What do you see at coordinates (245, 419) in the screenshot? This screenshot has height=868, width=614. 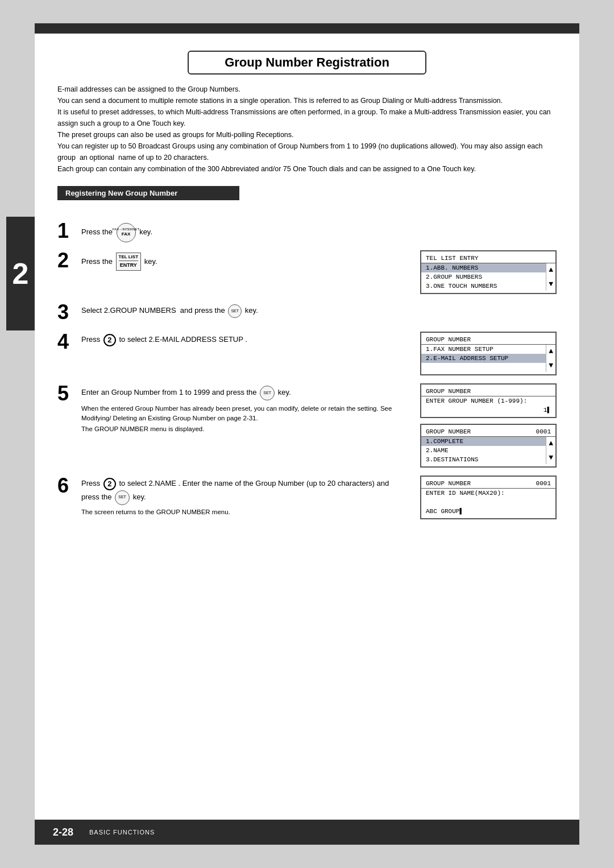 I see `step-5-notes: When the entered Group Number has alread…` at bounding box center [245, 419].